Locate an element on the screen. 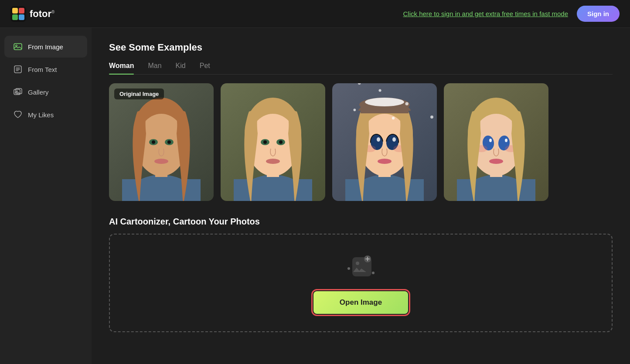 The image size is (630, 364). sidebar-item-from-text-label: From Text is located at coordinates (42, 70).